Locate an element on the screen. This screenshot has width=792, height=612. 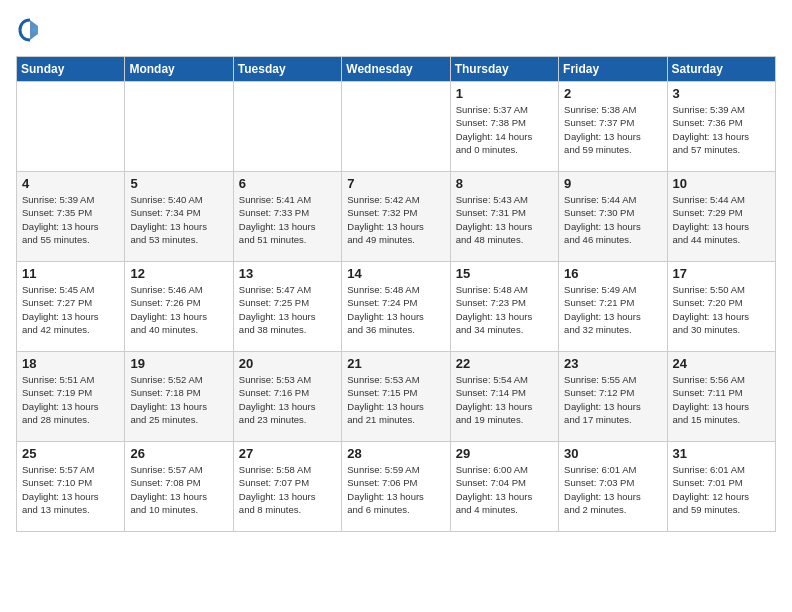
calendar-header-row: SundayMondayTuesdayWednesdayThursdayFrid… is located at coordinates (396, 70).